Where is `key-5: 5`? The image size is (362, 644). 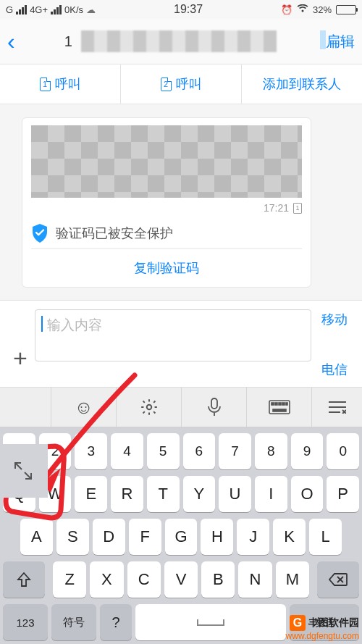
key-5: 5 is located at coordinates (164, 451).